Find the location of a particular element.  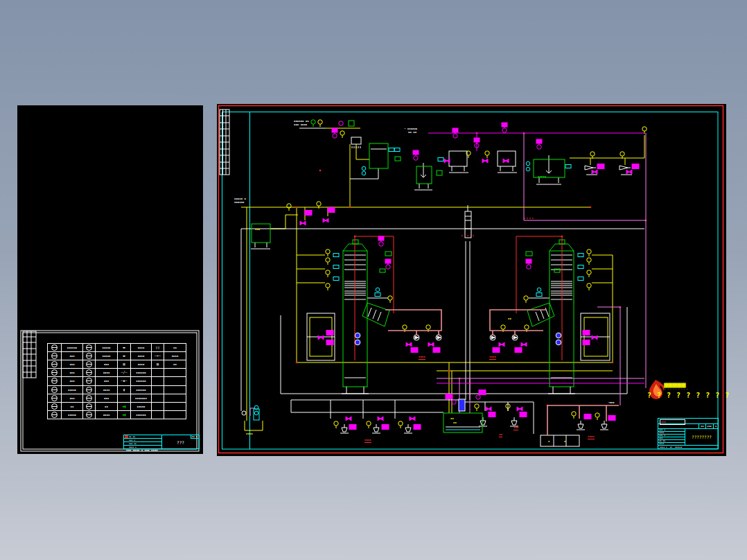

stamp-cell: ▪▪ is located at coordinates (701, 426).